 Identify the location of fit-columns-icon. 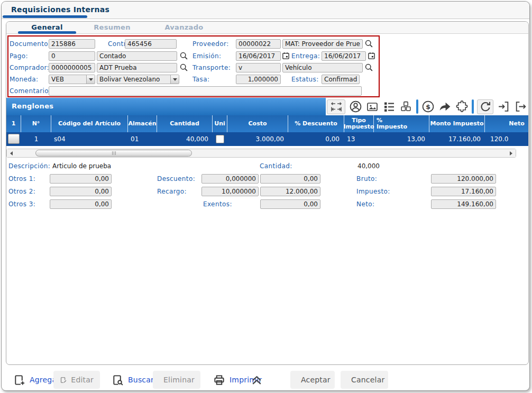
(336, 107).